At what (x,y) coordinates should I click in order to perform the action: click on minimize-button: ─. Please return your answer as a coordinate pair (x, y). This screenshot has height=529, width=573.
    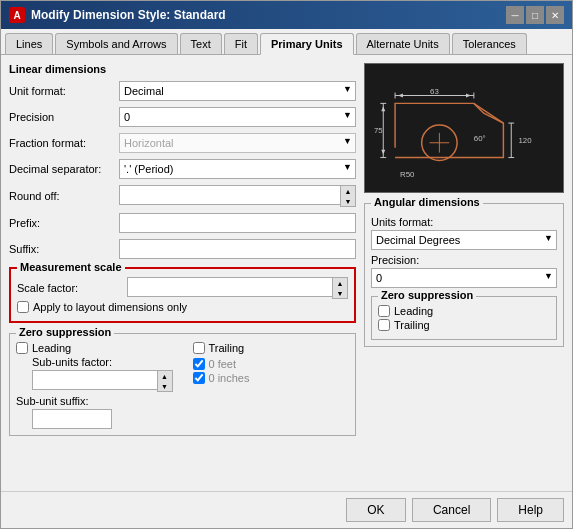
    Looking at the image, I should click on (515, 15).